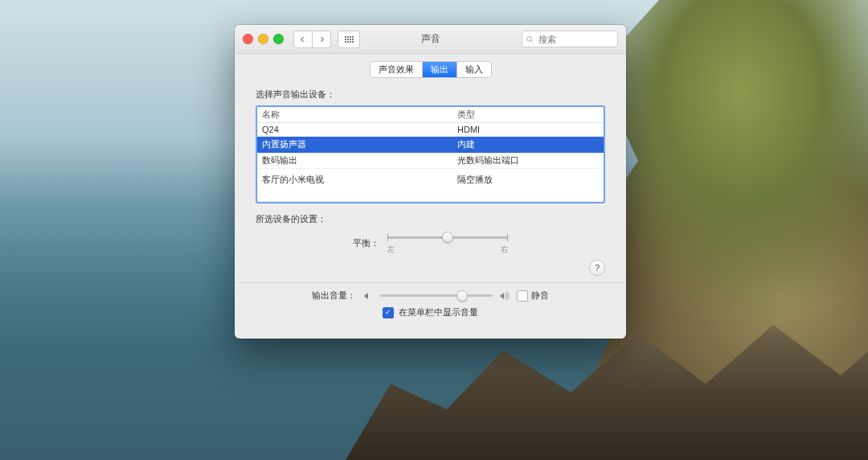  I want to click on table-row: 客厅的小米电视 隔空播放, so click(431, 180).